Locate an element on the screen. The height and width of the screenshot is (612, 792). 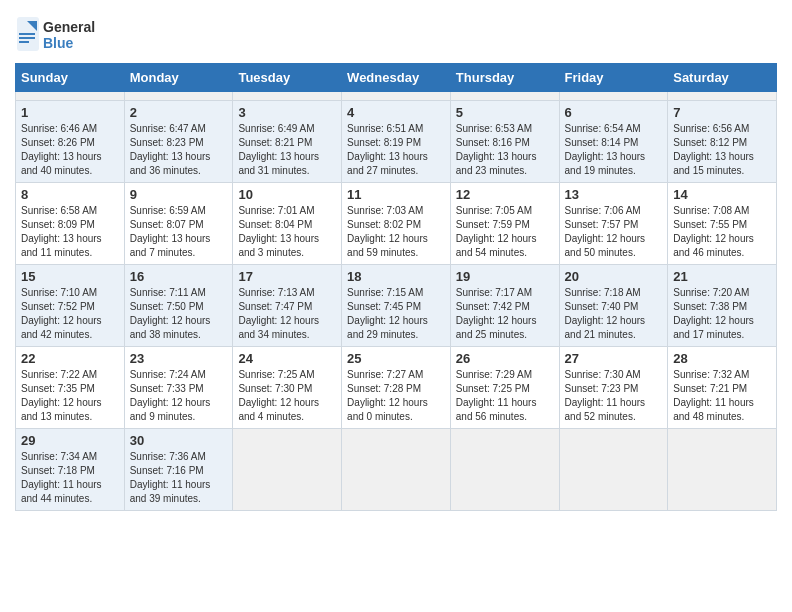
sunset-text: Sunset: 7:30 PM is located at coordinates (275, 388).